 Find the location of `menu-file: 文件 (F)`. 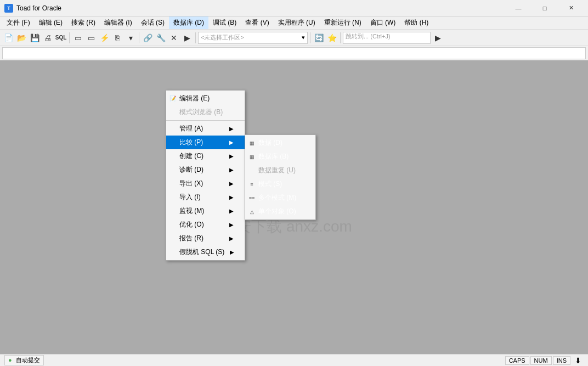

menu-file: 文件 (F) is located at coordinates (19, 23).